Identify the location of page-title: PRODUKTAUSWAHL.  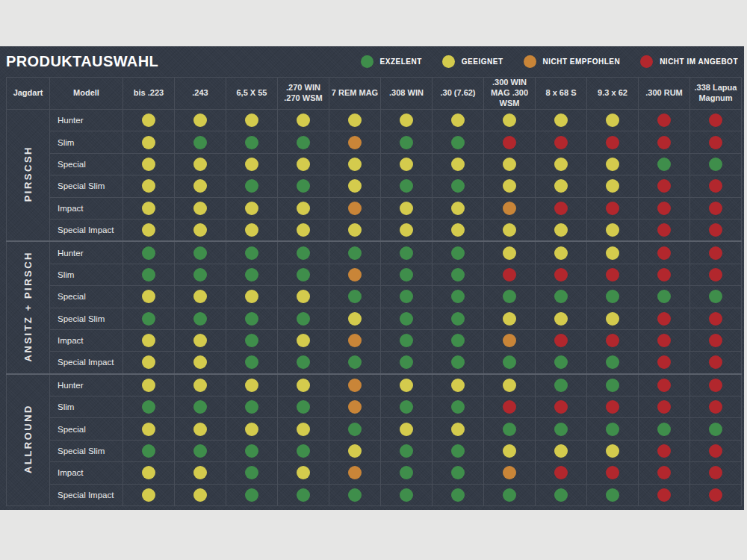
(82, 61).